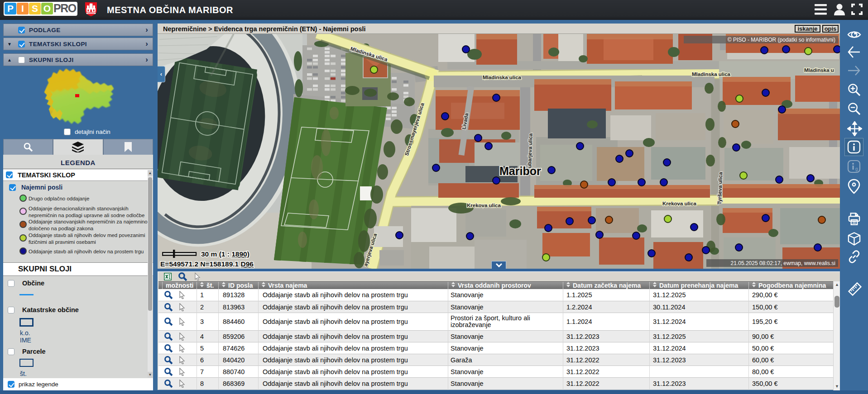 This screenshot has height=394, width=868. What do you see at coordinates (782, 40) in the screenshot?
I see `svg-text:© PISO - MARIBOR (podatki so i: © PISO - MARIBOR (podatki so informativn…` at bounding box center [782, 40].